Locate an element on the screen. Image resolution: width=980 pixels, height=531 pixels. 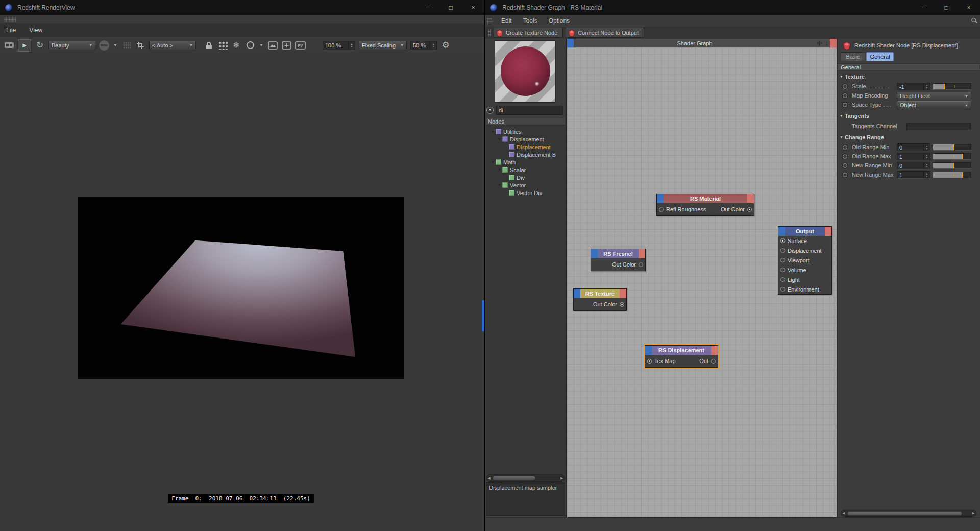
node-output: Output Surface Displacement Viewport Vol… is located at coordinates (805, 260).